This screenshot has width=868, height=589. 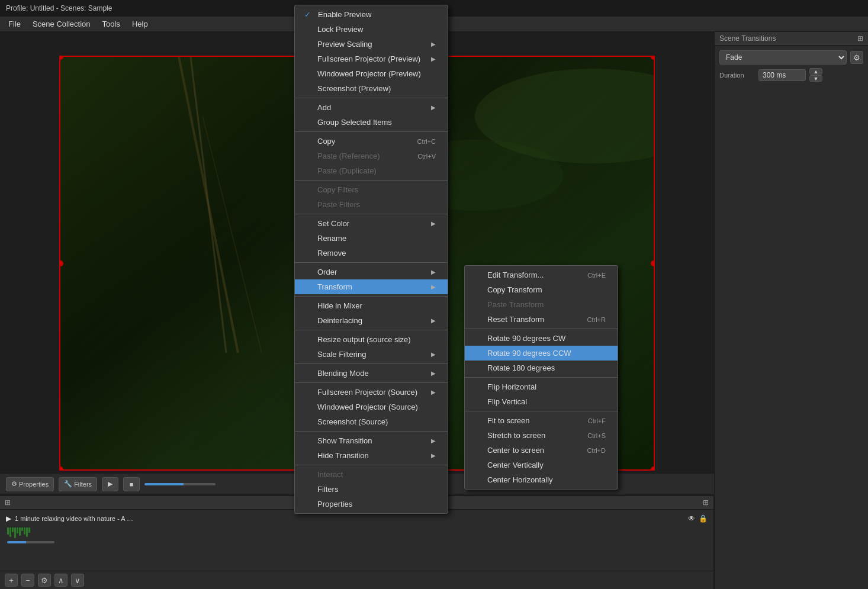 I want to click on ctx-copy: Copy Ctrl+C, so click(x=371, y=141).